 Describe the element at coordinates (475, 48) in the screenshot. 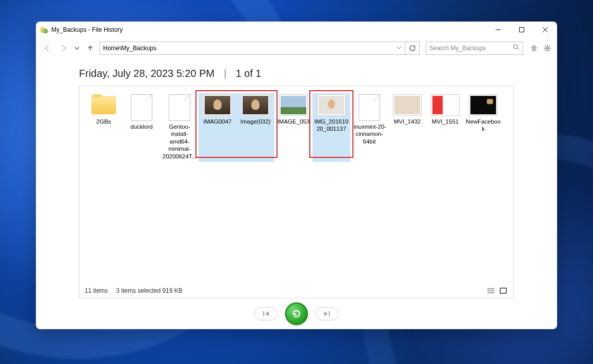

I see `search-input: Search My_Backups` at that location.